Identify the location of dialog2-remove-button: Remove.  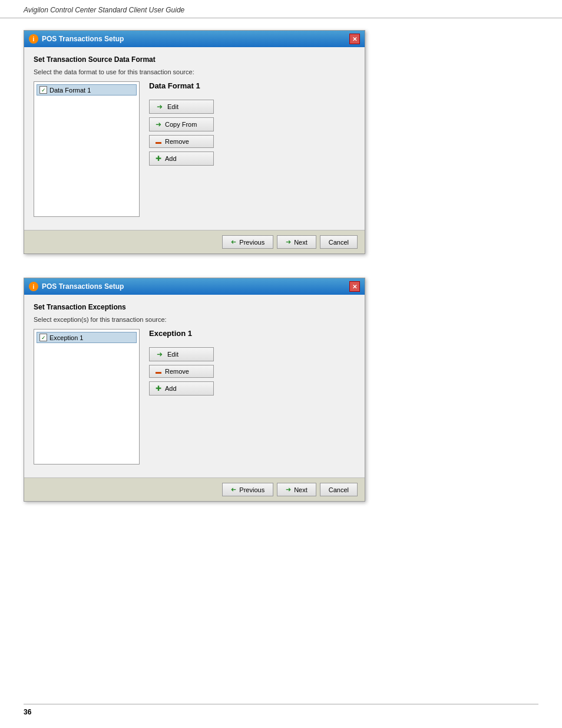
(181, 371).